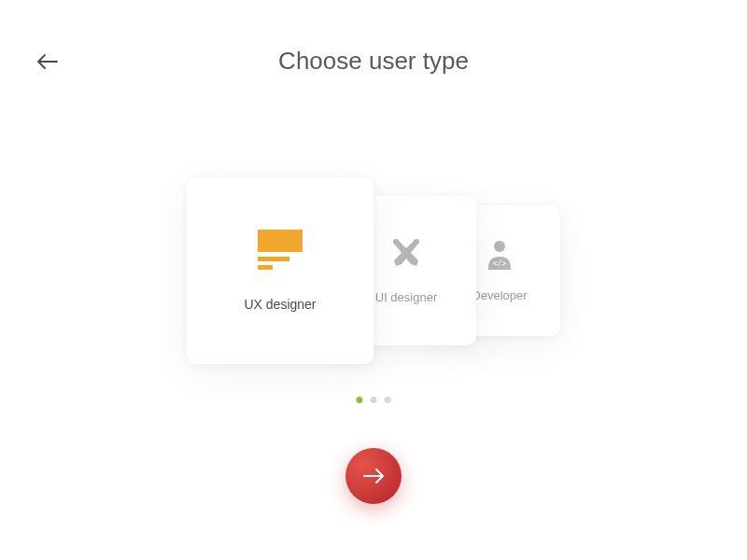 The image size is (747, 560). Describe the element at coordinates (280, 304) in the screenshot. I see `card-label: UX designer` at that location.